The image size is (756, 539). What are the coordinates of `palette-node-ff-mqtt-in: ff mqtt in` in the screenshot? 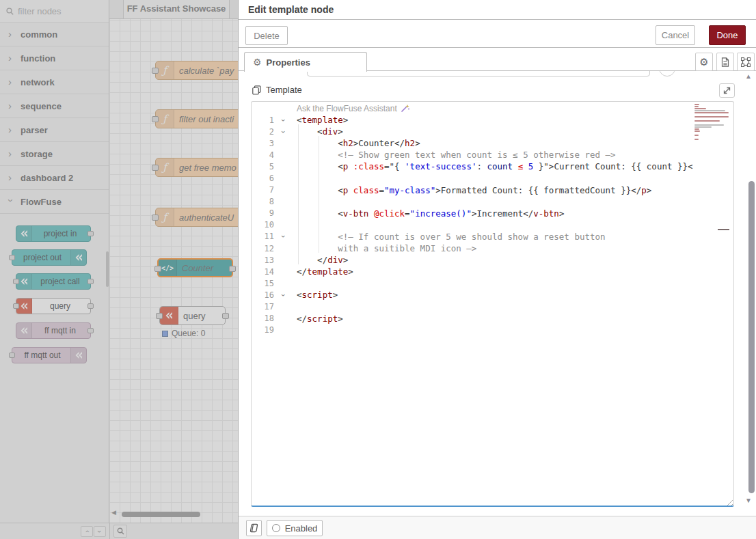 It's located at (53, 331).